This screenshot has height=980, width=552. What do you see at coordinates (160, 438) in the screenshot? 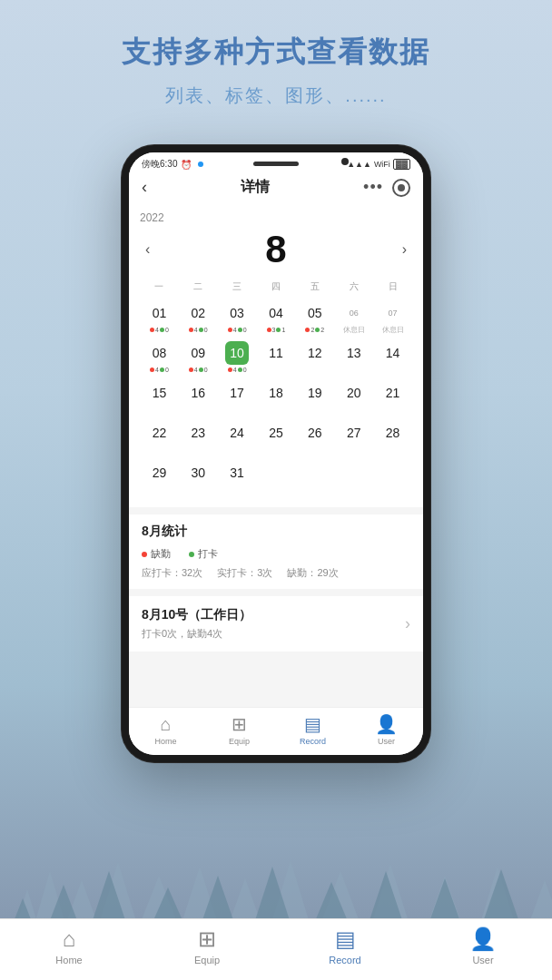
I see `cal-cell-22: 22` at bounding box center [160, 438].